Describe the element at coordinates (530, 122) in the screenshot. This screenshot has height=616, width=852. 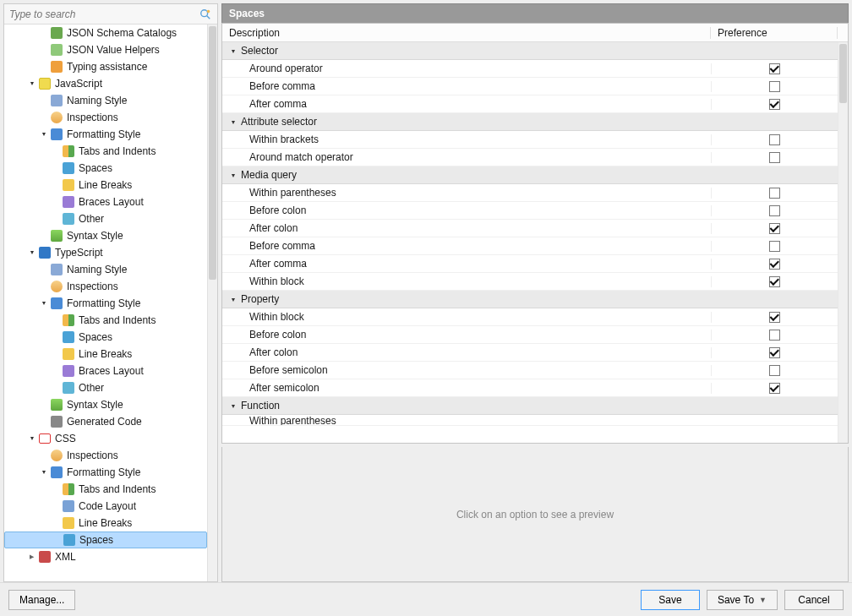
I see `option-group-header: Attribute selector` at that location.